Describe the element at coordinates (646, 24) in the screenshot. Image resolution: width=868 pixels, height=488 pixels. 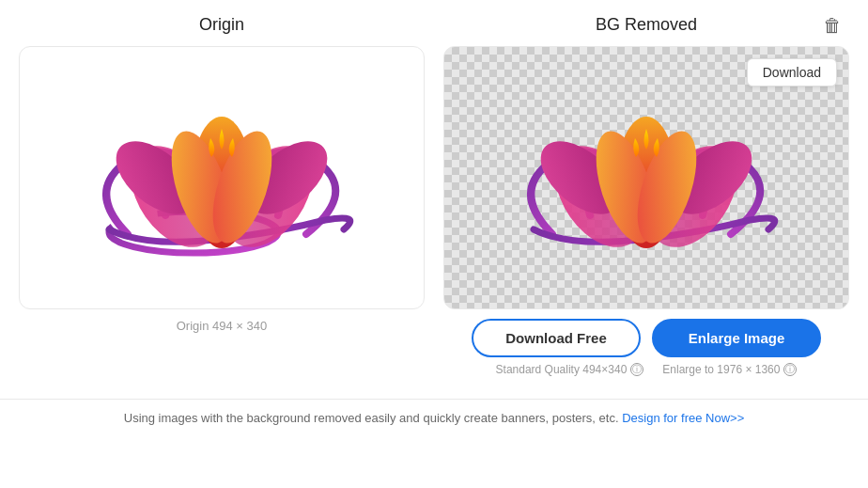
I see `bg-removed-header: BG Removed 🗑` at that location.